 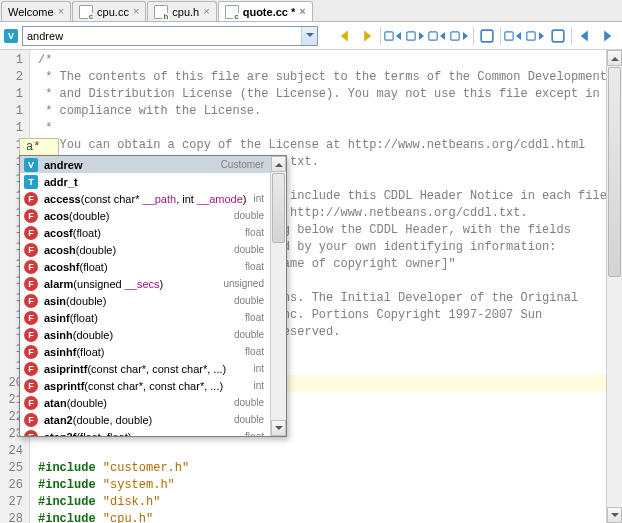 I want to click on bookmark-toggle-icon, so click(x=558, y=36).